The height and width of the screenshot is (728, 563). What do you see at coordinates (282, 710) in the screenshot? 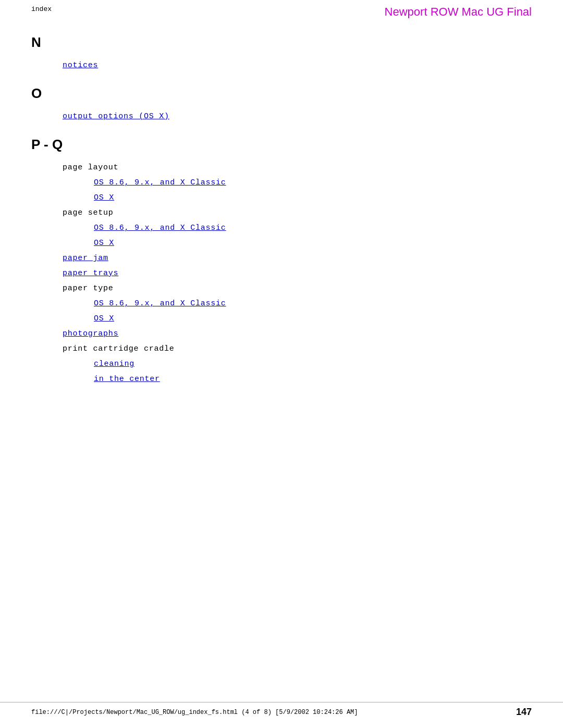
I see `footer: file:///C|/Projects/Newport/Mac_UG_ROW/u…` at bounding box center [282, 710].